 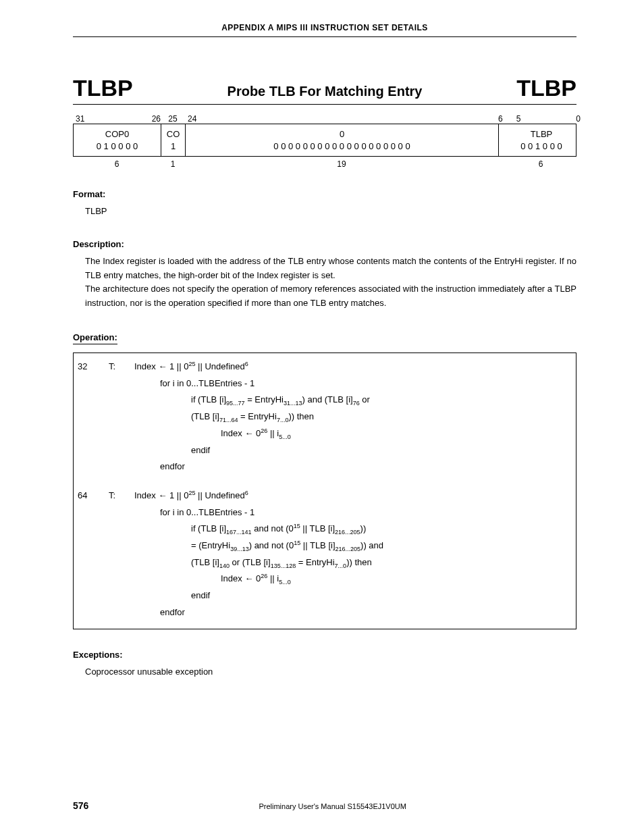 I want to click on bit-31: 31, so click(x=80, y=119).